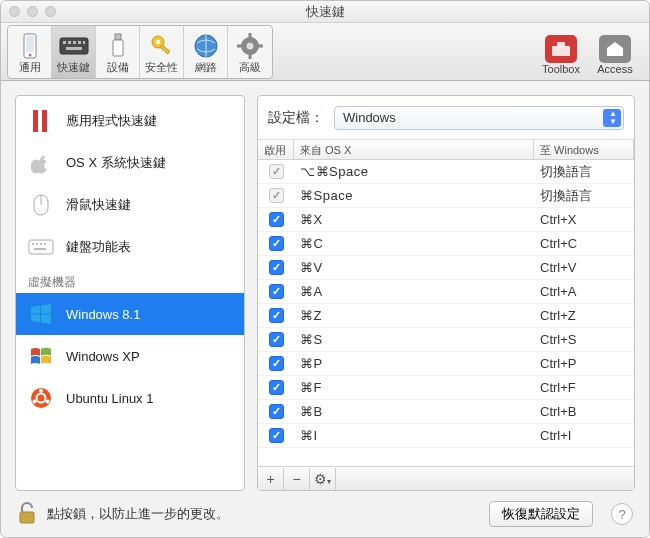  I want to click on shortcut-to: Ctrl+A, so click(584, 292).